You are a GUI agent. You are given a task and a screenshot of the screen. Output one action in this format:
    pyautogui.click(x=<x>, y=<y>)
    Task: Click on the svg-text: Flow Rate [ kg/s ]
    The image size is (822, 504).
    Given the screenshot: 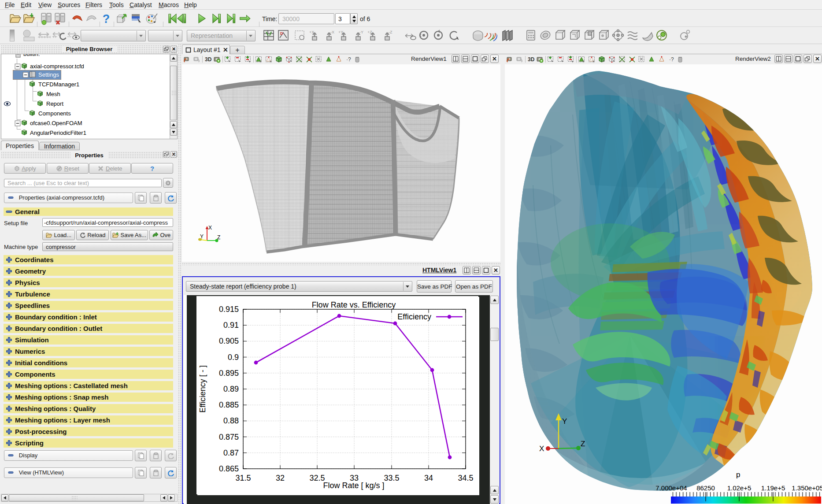 What is the action you would take?
    pyautogui.click(x=353, y=485)
    